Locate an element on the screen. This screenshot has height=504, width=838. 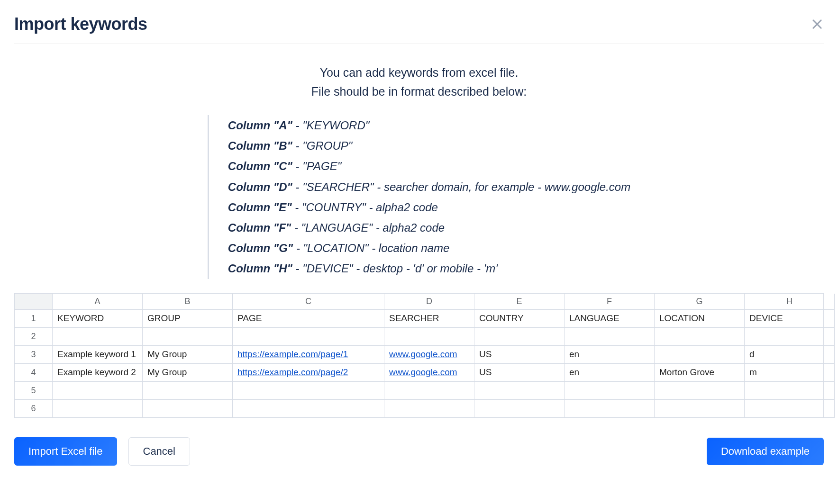
intro-text: You can add keywords from excel file. Fi… is located at coordinates (419, 82).